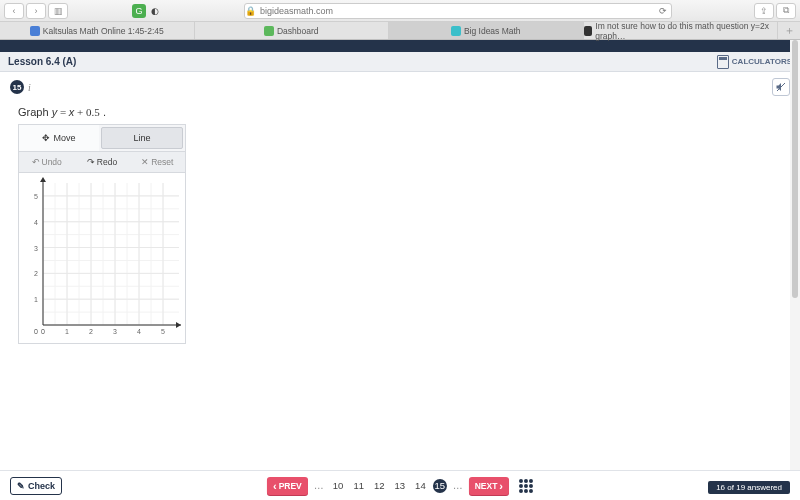 Image resolution: width=800 pixels, height=500 pixels. Describe the element at coordinates (17, 87) in the screenshot. I see `question-number-badge: 15` at that location.